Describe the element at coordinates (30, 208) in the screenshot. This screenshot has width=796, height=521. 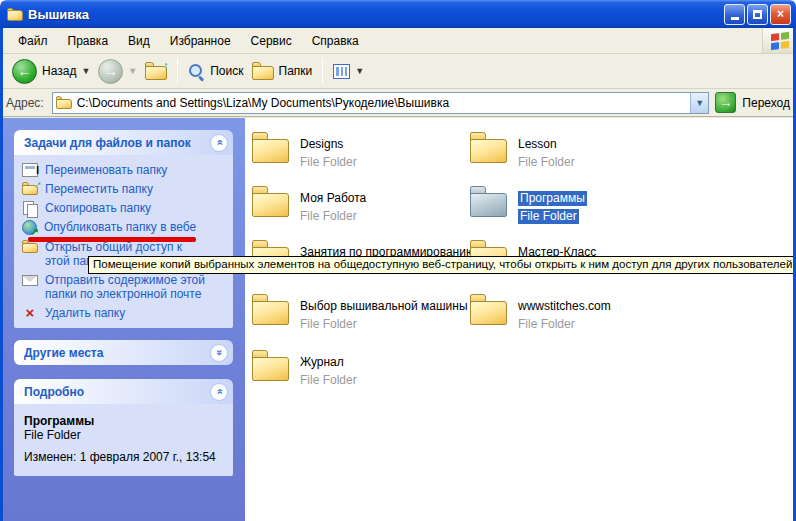
I see `copy-folder-icon` at that location.